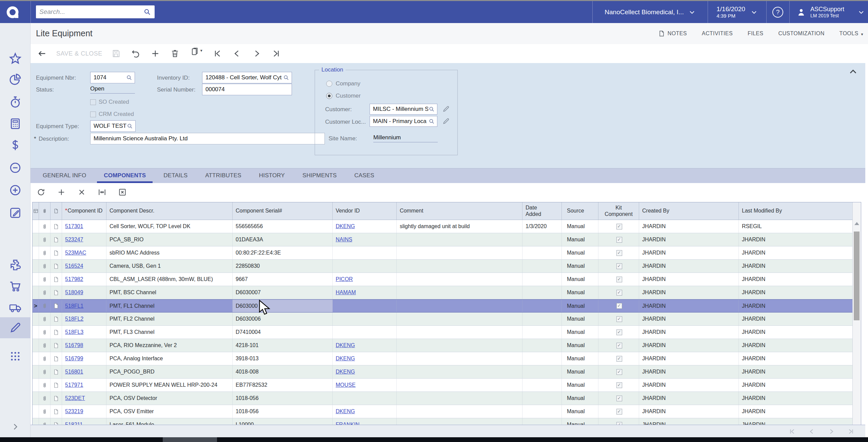 The width and height of the screenshot is (868, 442). I want to click on component-id-link: 518FL2, so click(74, 319).